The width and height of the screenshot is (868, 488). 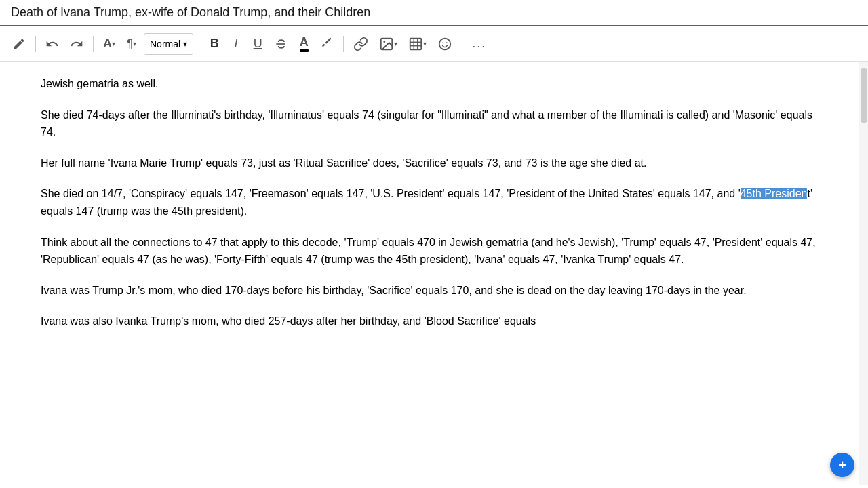 What do you see at coordinates (281, 44) in the screenshot?
I see `strikethrough-icon` at bounding box center [281, 44].